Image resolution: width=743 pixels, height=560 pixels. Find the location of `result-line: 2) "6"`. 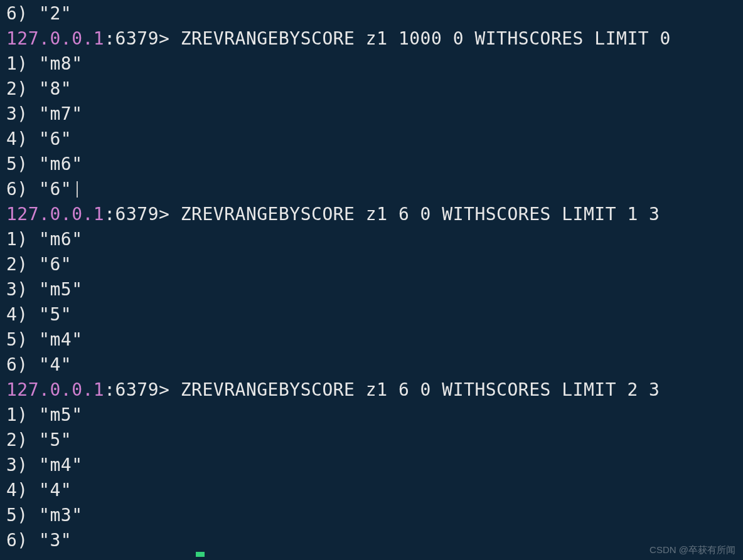

result-line: 2) "6" is located at coordinates (372, 265).